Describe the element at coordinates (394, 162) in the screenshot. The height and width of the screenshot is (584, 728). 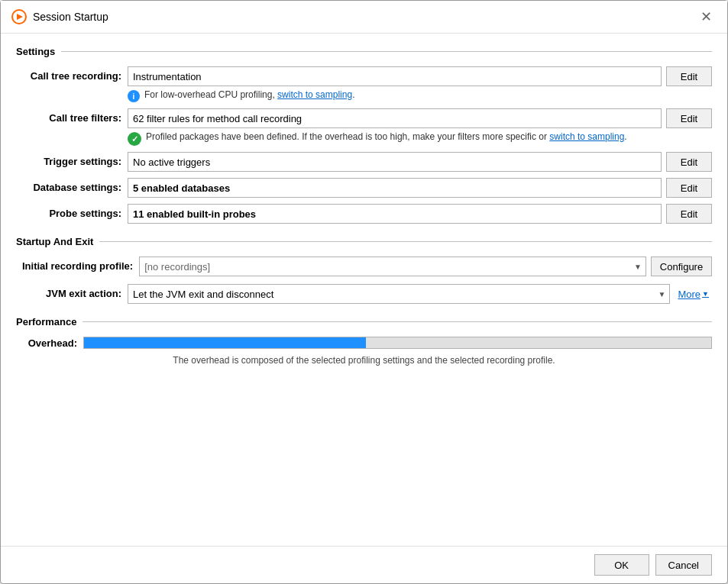
I see `trigger-settings-input` at that location.